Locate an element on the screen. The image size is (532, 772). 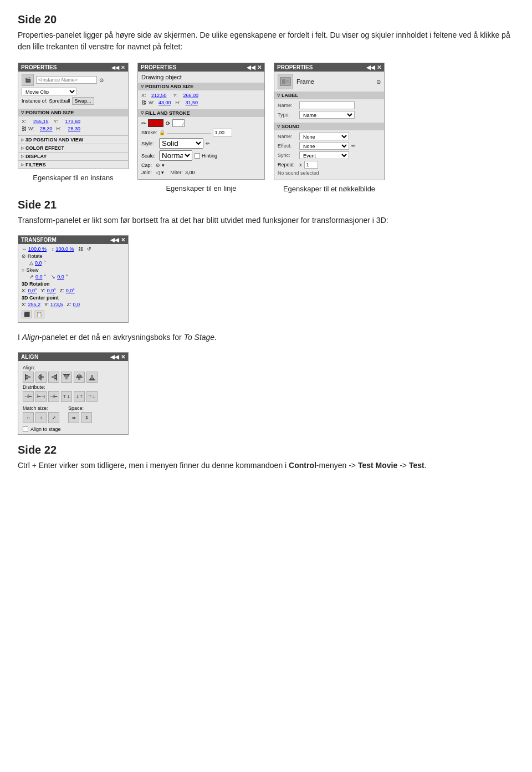
transform-btn2: 📋 is located at coordinates (39, 314).